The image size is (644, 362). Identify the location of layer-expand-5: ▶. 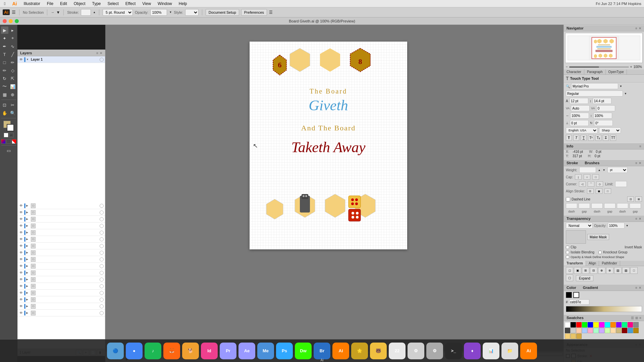
(28, 239).